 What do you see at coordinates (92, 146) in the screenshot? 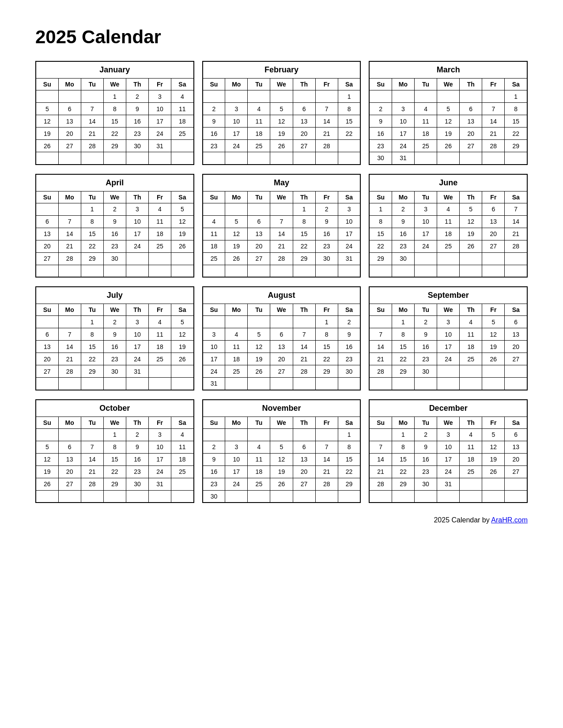
I see `calendar-day: 28` at bounding box center [92, 146].